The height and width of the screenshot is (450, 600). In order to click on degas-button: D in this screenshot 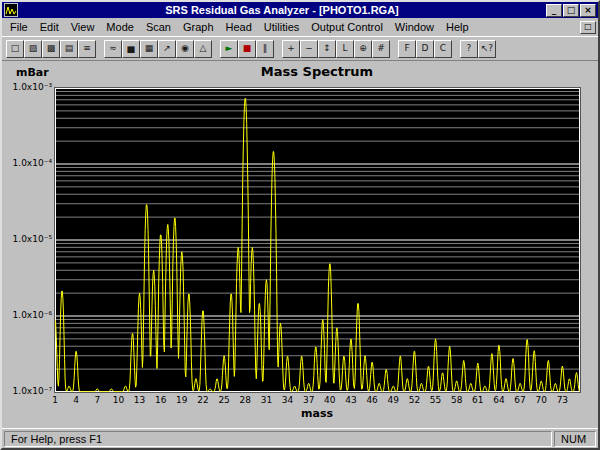, I will do `click(425, 49)`.